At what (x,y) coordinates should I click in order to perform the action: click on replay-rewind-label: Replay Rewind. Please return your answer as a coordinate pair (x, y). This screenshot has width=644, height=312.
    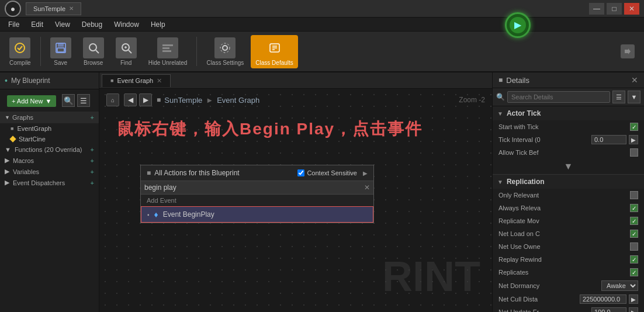
    Looking at the image, I should click on (565, 259).